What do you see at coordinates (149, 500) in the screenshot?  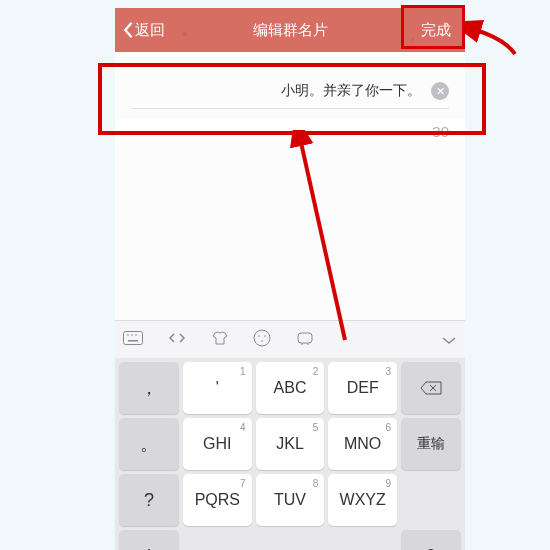 I see `key-question: ?` at bounding box center [149, 500].